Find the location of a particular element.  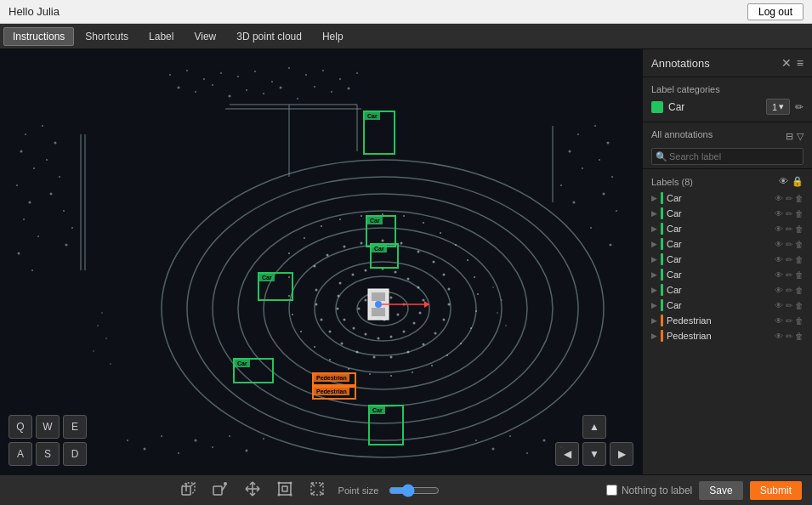

edit-icon: ✏ is located at coordinates (799, 107).